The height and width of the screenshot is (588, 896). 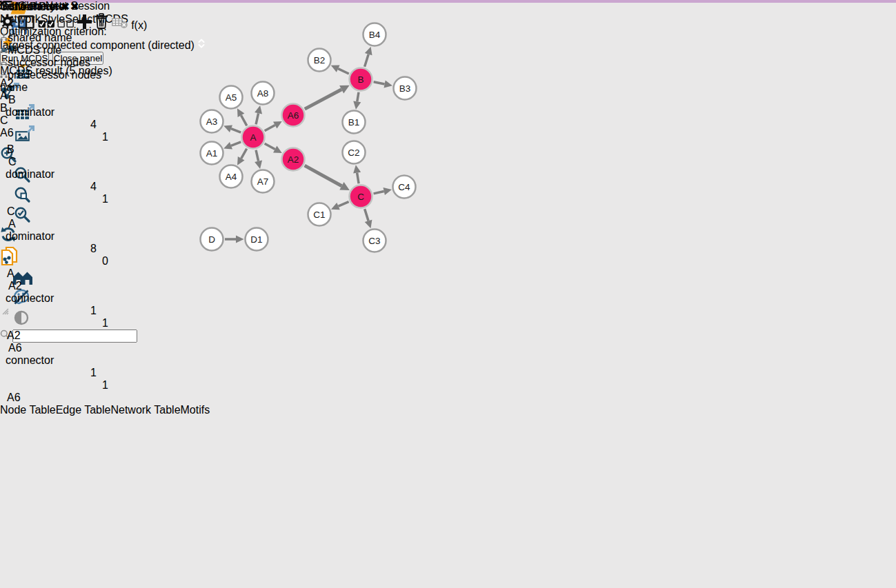 What do you see at coordinates (243, 120) in the screenshot?
I see `edge-A-A5` at bounding box center [243, 120].